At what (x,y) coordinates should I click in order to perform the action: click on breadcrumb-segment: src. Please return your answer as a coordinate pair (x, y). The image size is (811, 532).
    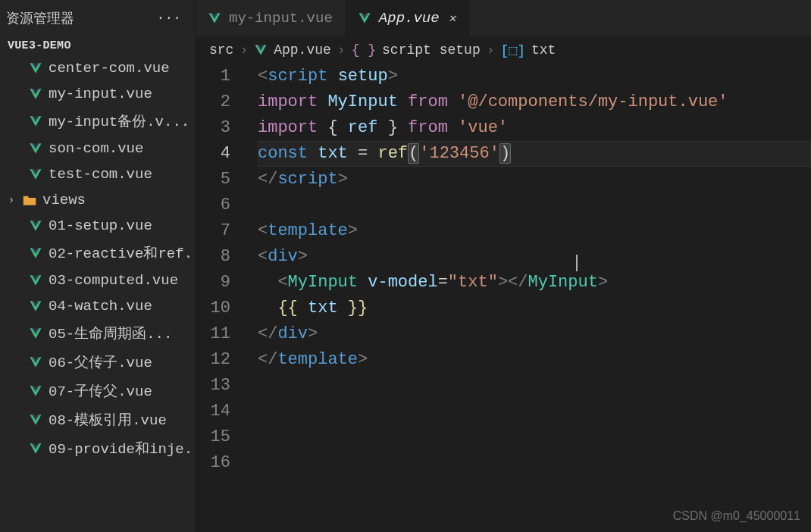
    Looking at the image, I should click on (221, 50).